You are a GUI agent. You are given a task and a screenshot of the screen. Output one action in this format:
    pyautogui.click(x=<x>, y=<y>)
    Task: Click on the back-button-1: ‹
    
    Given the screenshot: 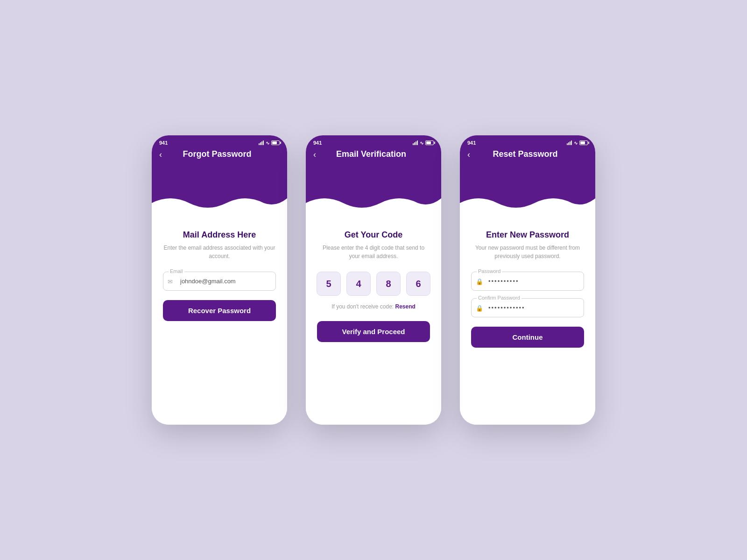 What is the action you would take?
    pyautogui.click(x=161, y=154)
    